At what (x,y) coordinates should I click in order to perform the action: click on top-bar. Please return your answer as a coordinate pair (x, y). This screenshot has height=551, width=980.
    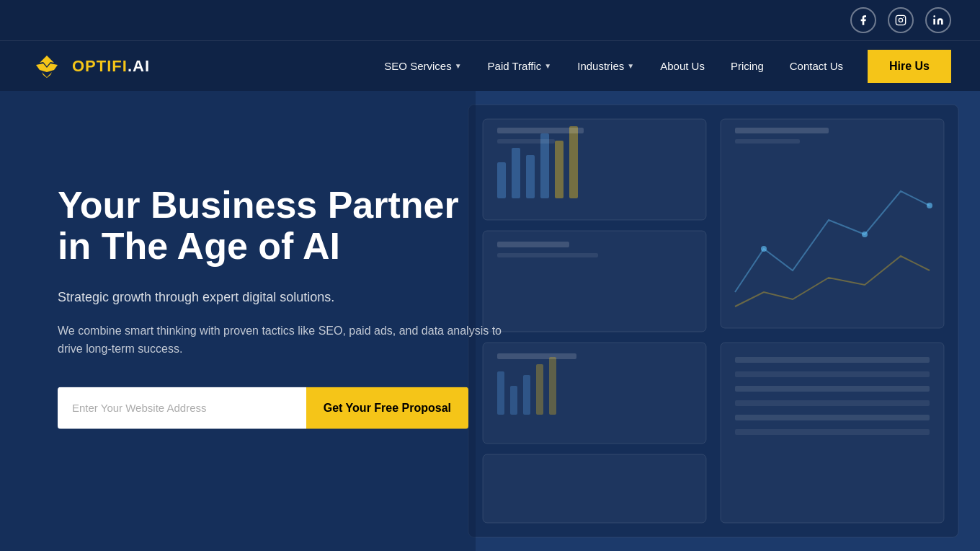
    Looking at the image, I should click on (490, 20).